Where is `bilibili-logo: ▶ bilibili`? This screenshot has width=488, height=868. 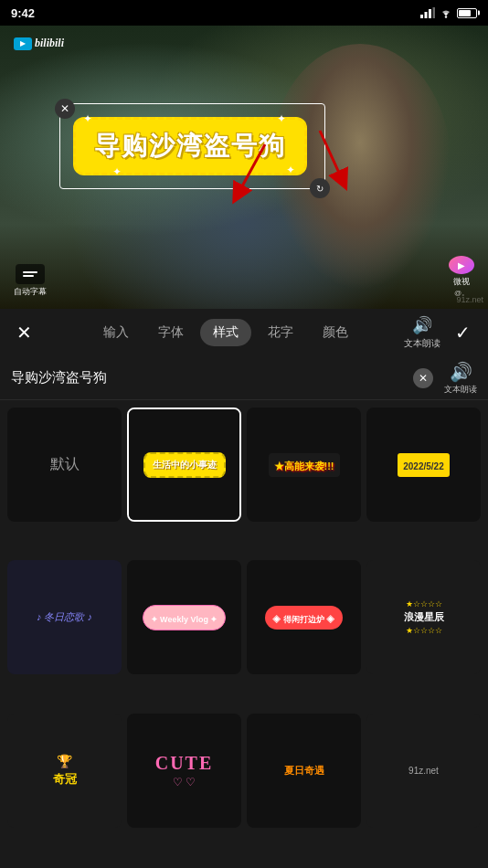
bilibili-logo: ▶ bilibili is located at coordinates (38, 44).